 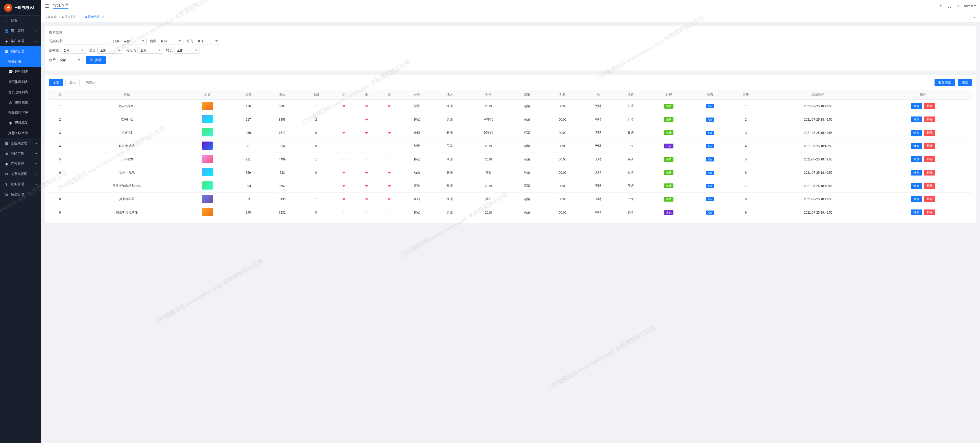 I want to click on refresh-button: ↻, so click(x=941, y=6).